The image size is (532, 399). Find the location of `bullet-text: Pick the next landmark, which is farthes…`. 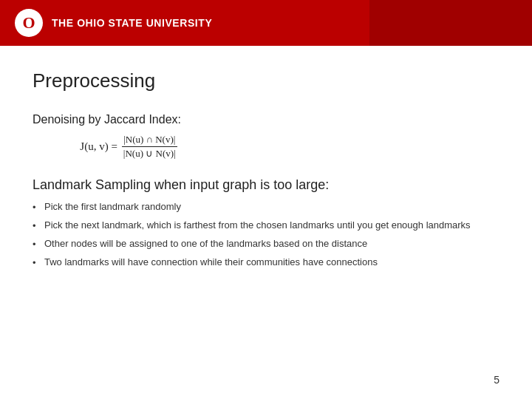

bullet-text: Pick the next landmark, which is farthes… is located at coordinates (257, 226).